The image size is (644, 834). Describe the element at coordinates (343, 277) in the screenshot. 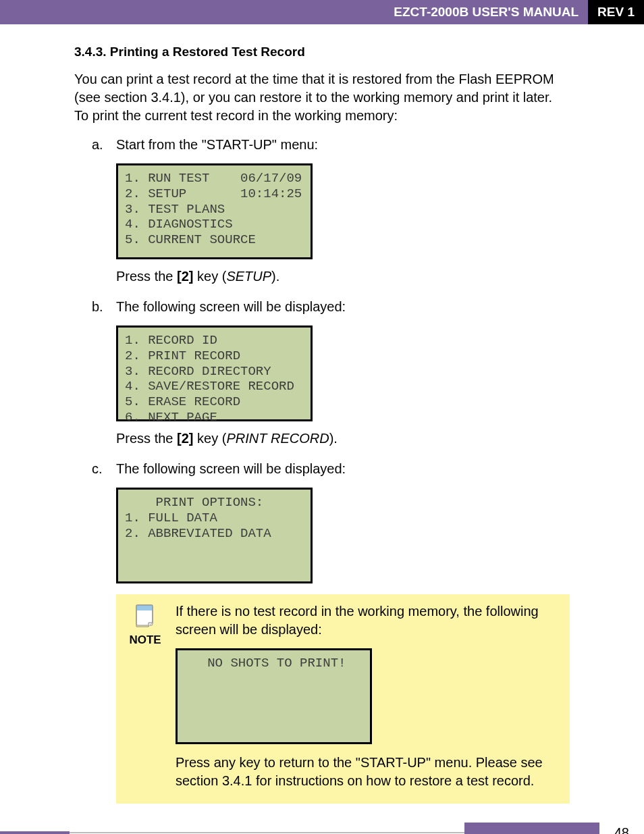

I see `step-a-instruction: Press the [2] key (SETUP).` at that location.